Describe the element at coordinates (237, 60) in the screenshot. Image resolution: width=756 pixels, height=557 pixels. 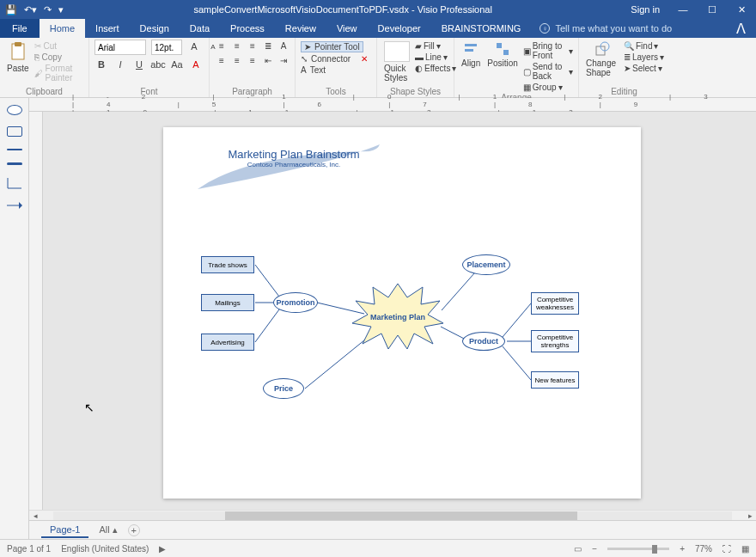
I see `align-center-button: ≡` at that location.